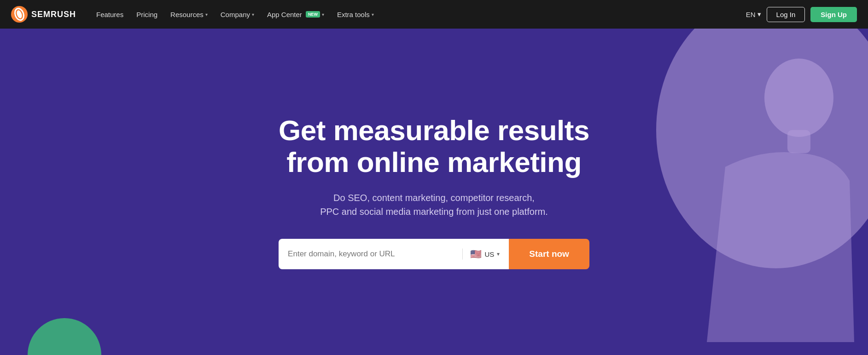 The width and height of the screenshot is (868, 355). I want to click on lang-chevron-icon: ▾, so click(759, 14).